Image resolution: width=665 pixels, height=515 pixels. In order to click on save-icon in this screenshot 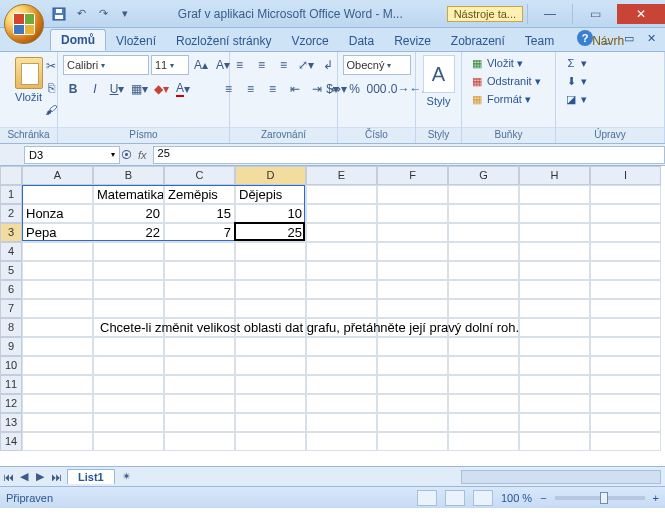, I will do `click(59, 14)`.